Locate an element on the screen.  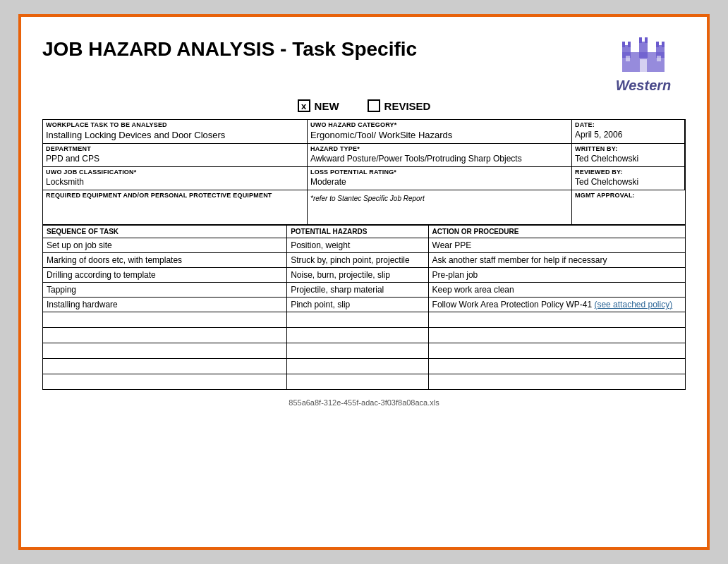
reviewed-by-label: REVIEWED BY: is located at coordinates (628, 171).